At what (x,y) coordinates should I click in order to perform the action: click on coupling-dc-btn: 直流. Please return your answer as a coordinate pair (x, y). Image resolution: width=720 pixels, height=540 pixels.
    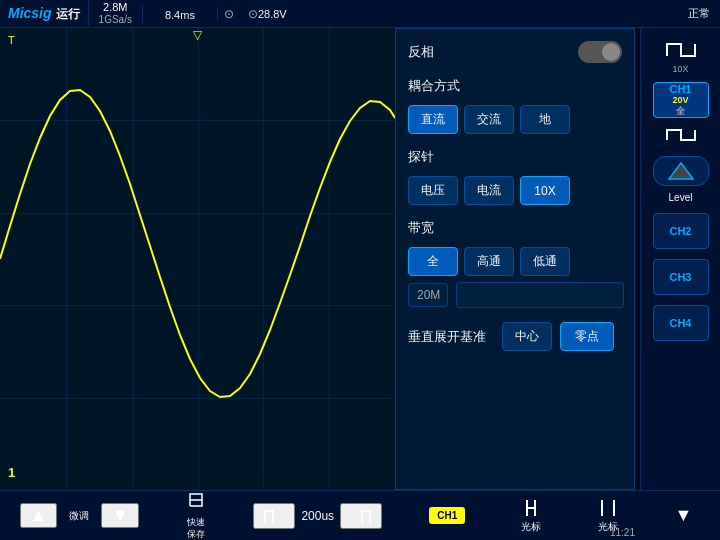
    Looking at the image, I should click on (433, 120).